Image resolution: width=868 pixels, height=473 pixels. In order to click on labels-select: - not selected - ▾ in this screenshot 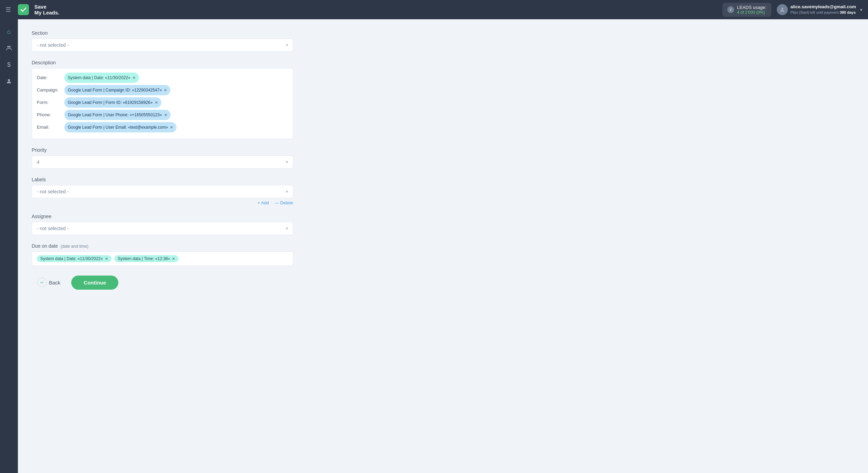, I will do `click(162, 192)`.